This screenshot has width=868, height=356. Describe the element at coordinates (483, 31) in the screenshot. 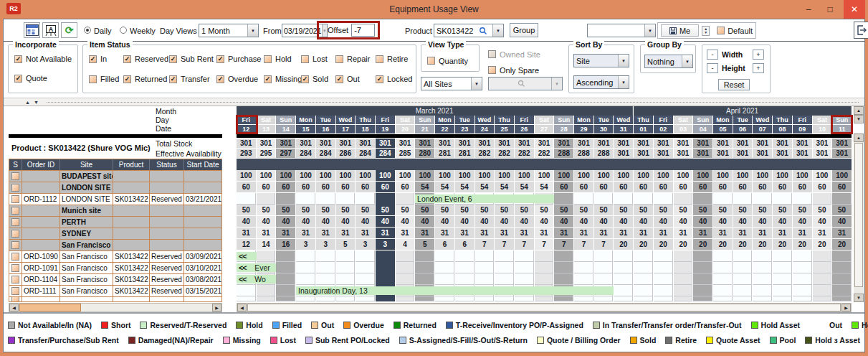

I see `search-icon` at that location.